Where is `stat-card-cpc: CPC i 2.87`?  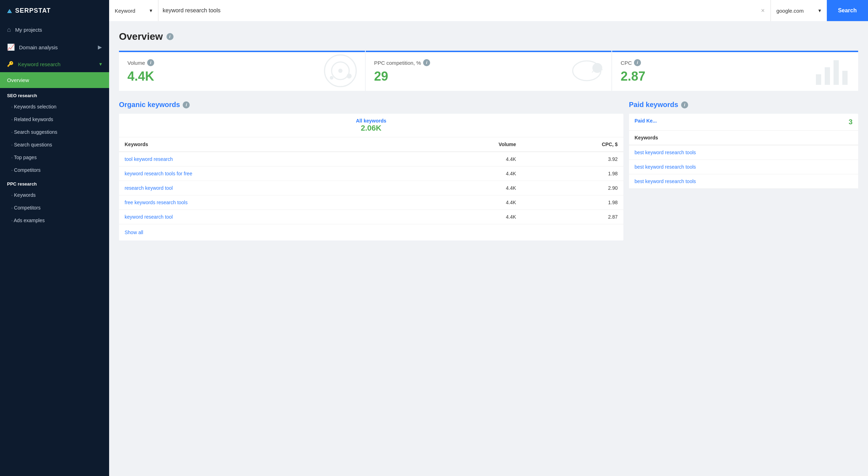
stat-card-cpc: CPC i 2.87 is located at coordinates (735, 71).